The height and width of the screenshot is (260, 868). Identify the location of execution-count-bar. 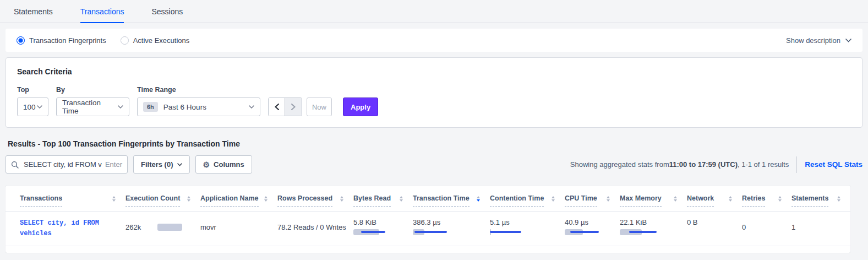
(171, 227).